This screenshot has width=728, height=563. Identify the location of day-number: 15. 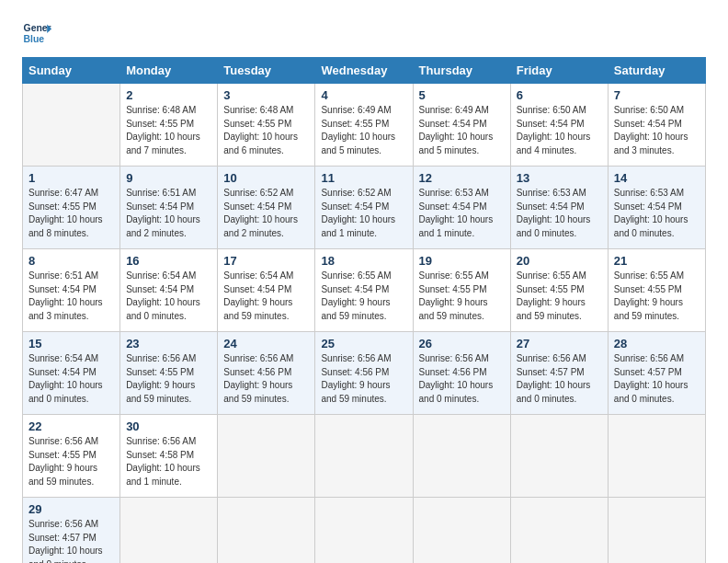
(72, 344).